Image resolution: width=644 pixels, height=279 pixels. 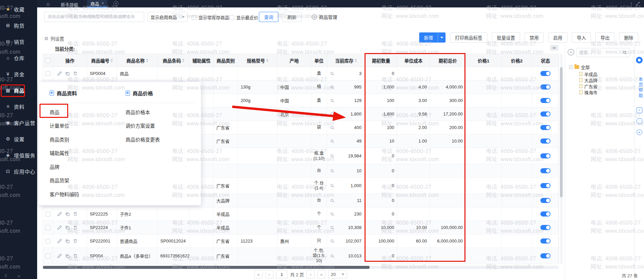 What do you see at coordinates (48, 4) in the screenshot?
I see `home-icon: ⌂` at bounding box center [48, 4].